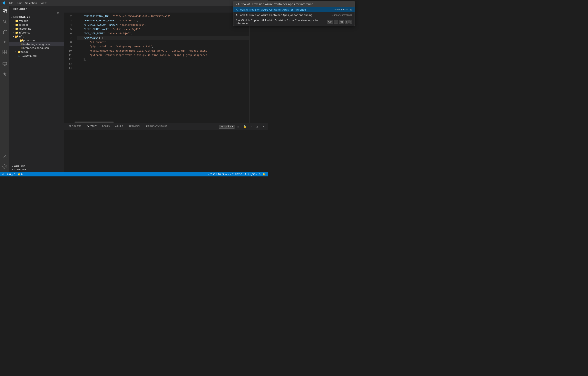 The image size is (588, 376). What do you see at coordinates (266, 68) in the screenshot?
I see `right-scrollbar` at bounding box center [266, 68].